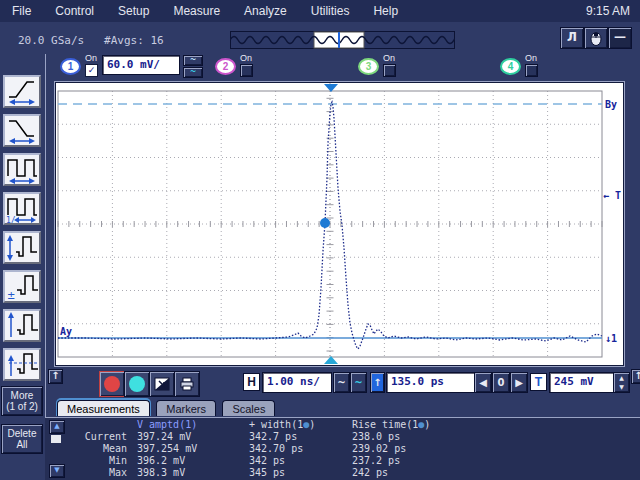  Describe the element at coordinates (510, 66) in the screenshot. I see `channel-4-badge: 4` at that location.